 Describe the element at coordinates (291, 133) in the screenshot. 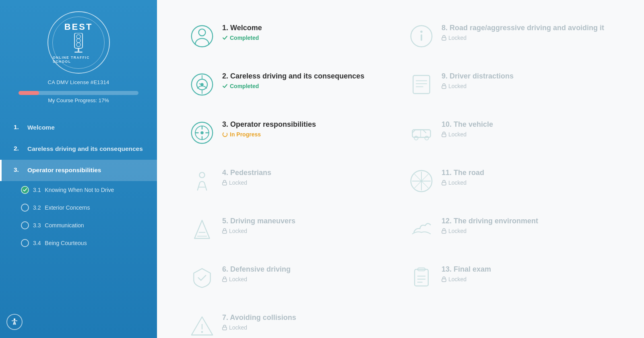

I see `course-item-3: 3. Operator responsibilities In Progress` at that location.